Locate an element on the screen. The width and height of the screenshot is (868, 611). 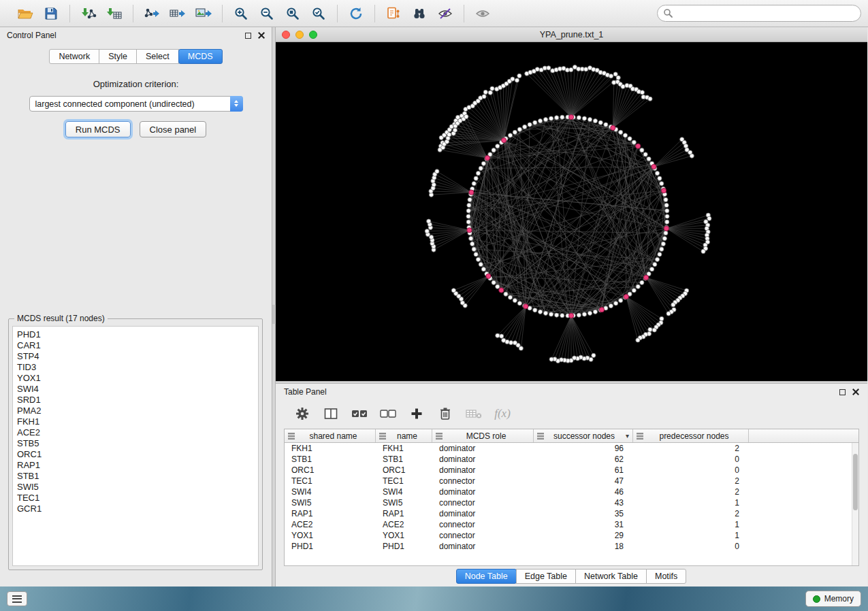
cell: YOX1 is located at coordinates (330, 535).